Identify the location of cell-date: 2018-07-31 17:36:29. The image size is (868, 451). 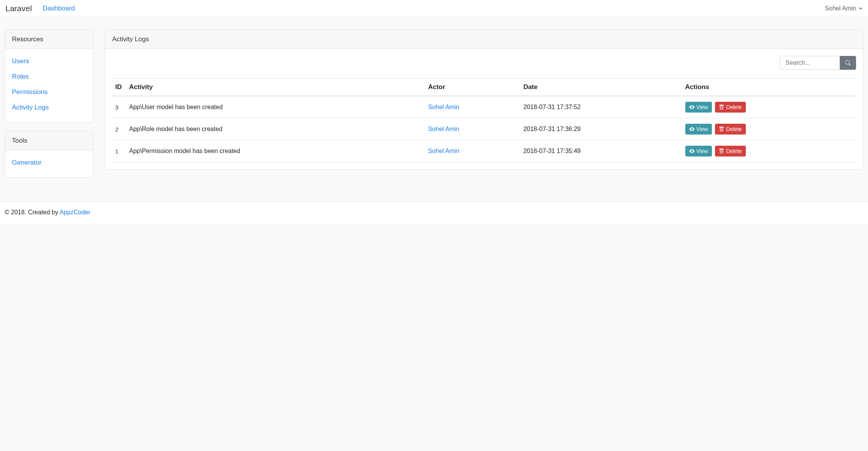
(601, 130).